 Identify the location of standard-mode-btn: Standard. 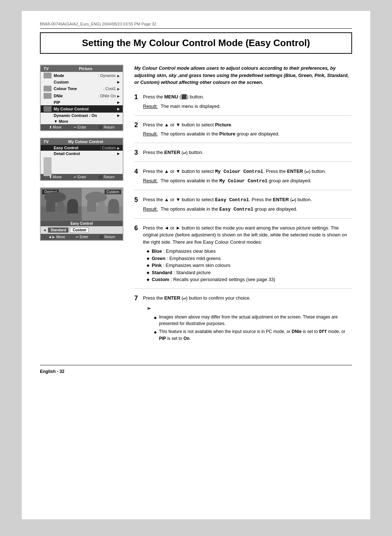
(58, 230).